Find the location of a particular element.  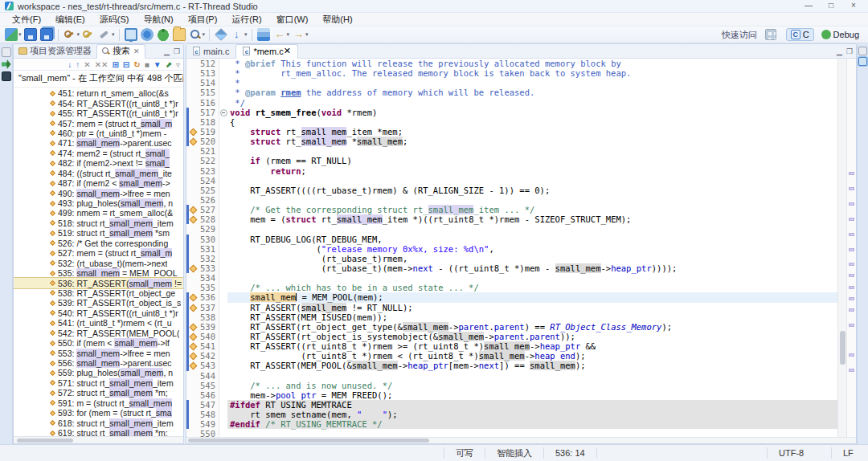

menu-item: 文件(F) is located at coordinates (27, 19).